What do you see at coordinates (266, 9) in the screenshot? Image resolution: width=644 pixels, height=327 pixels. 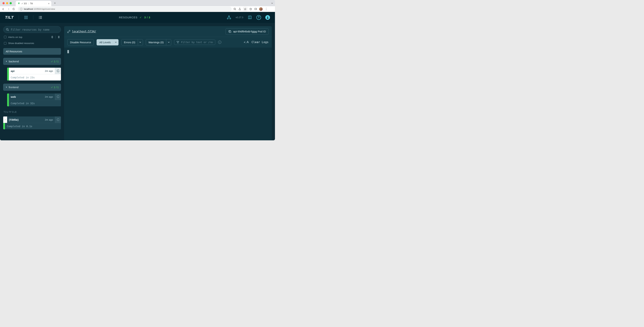 I see `browser-menu-icon: ⋮` at bounding box center [266, 9].